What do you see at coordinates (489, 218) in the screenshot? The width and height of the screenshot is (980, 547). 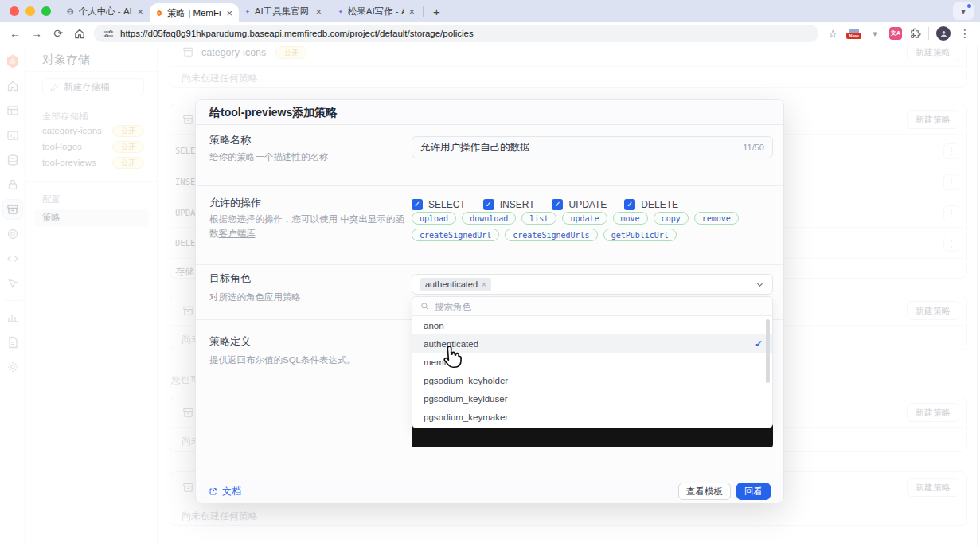 I see `function-pill: download` at bounding box center [489, 218].